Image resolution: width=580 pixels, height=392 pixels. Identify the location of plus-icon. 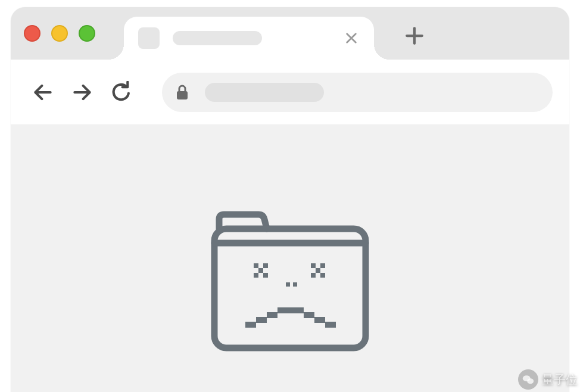
(414, 36).